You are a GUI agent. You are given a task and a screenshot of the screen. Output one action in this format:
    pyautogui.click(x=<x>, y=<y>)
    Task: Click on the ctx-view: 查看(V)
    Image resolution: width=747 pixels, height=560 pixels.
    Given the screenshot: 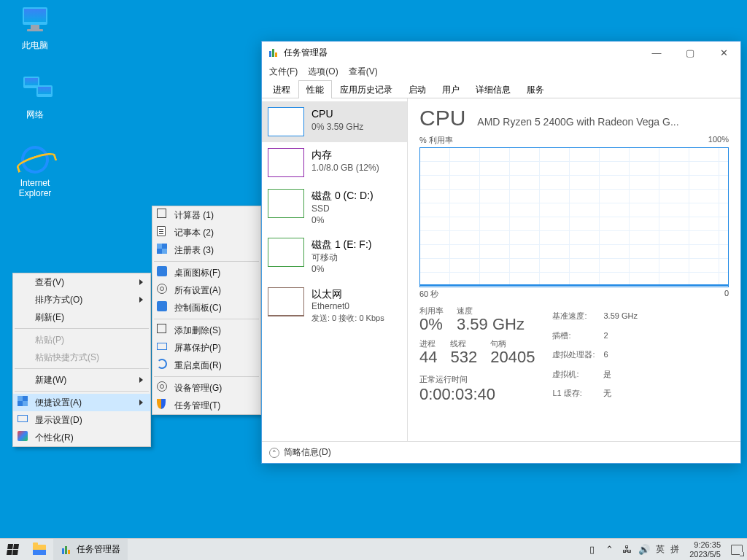 What is the action you would take?
    pyautogui.click(x=82, y=282)
    